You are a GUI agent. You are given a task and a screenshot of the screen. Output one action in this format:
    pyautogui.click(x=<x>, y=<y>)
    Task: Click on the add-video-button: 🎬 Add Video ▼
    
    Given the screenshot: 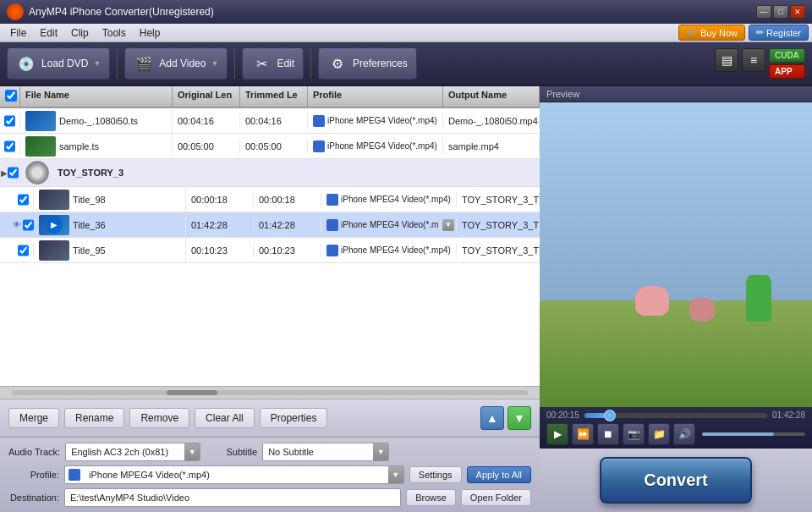 What is the action you would take?
    pyautogui.click(x=176, y=63)
    